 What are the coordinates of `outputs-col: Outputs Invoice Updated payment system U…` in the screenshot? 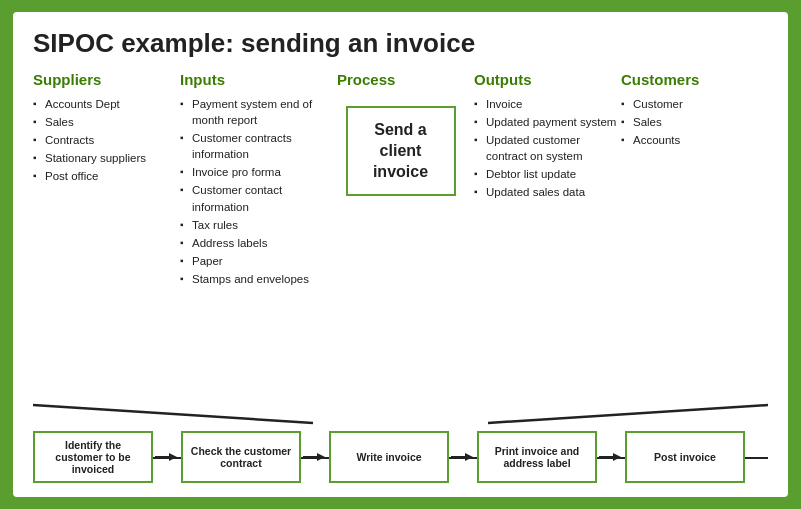 It's located at (548, 235).